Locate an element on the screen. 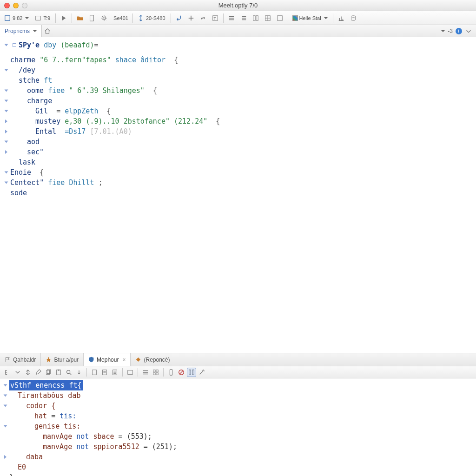 The width and height of the screenshot is (476, 476). close-window-button is located at coordinates (7, 6).